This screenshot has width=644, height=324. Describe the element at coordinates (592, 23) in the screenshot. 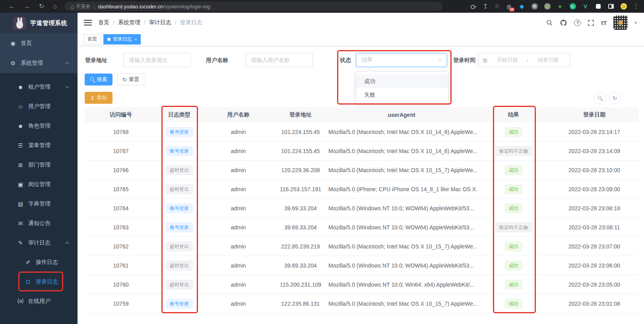

I see `header-actions: ? tT ▾` at that location.